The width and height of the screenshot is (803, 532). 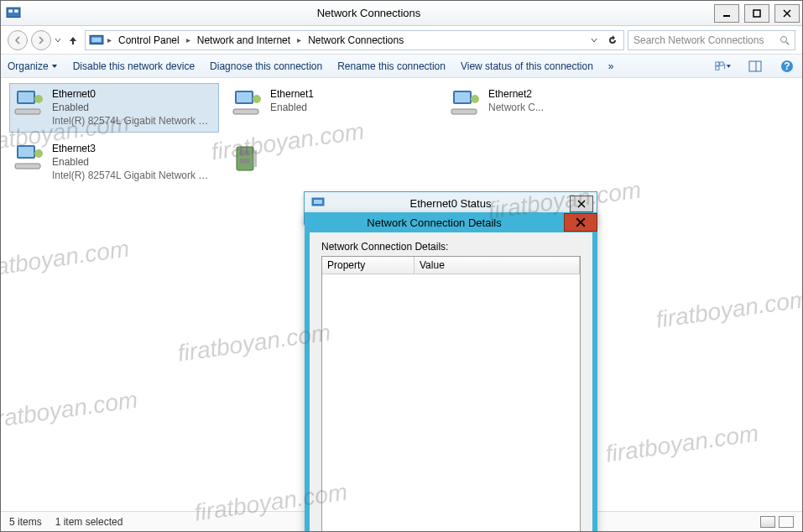 I want to click on nav-up-button, so click(x=73, y=40).